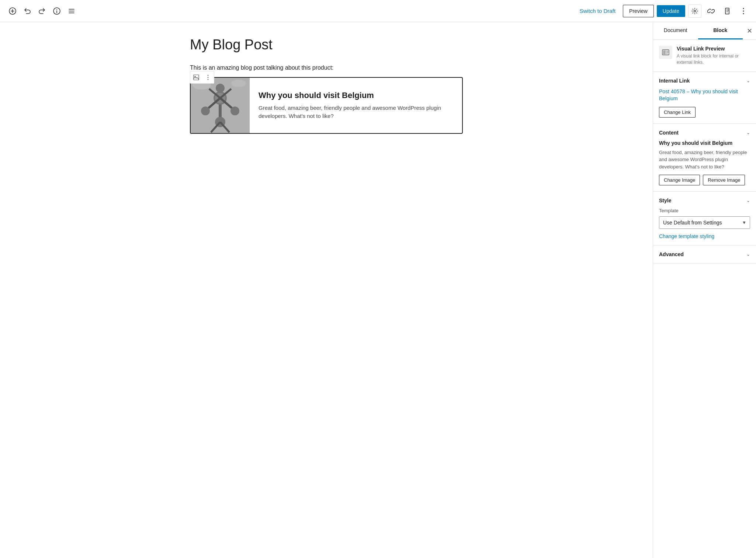 This screenshot has height=558, width=756. I want to click on internal-link-header: Internal Link ⌄, so click(704, 81).